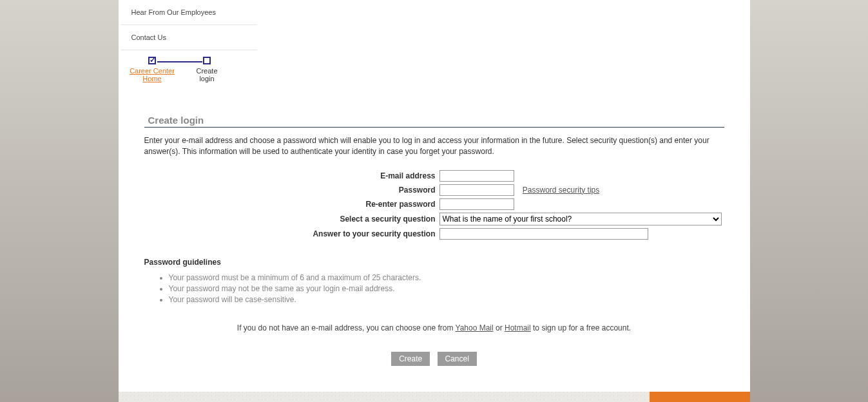 The image size is (868, 402). Describe the element at coordinates (499, 328) in the screenshot. I see `no-email-or: or` at that location.